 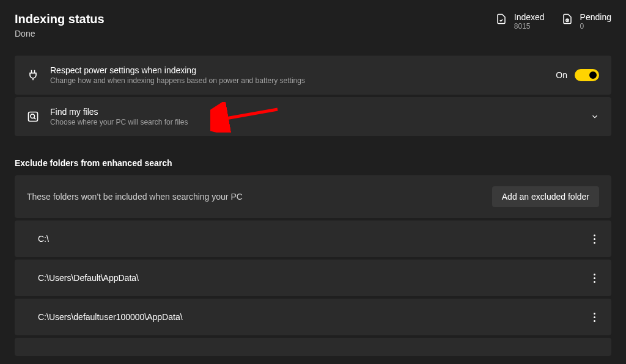 What do you see at coordinates (545, 197) in the screenshot?
I see `add-excluded-folder-button: Add an excluded folder` at bounding box center [545, 197].